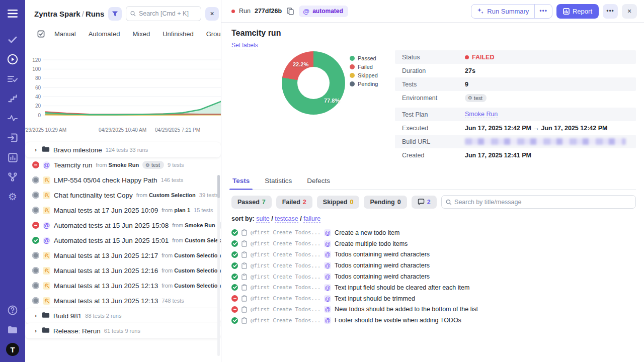 This screenshot has height=362, width=644. Describe the element at coordinates (127, 210) in the screenshot. I see `run-row: Manual tests at 17 Jun 2025 10:09from pl…` at that location.